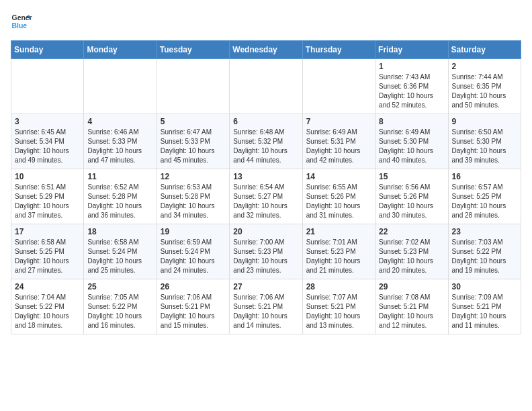 The height and width of the screenshot is (411, 532). I want to click on calendar-day-cell: 5Sunrise: 6:47 AM Sunset: 5:33 PM Daylig…, so click(193, 142).